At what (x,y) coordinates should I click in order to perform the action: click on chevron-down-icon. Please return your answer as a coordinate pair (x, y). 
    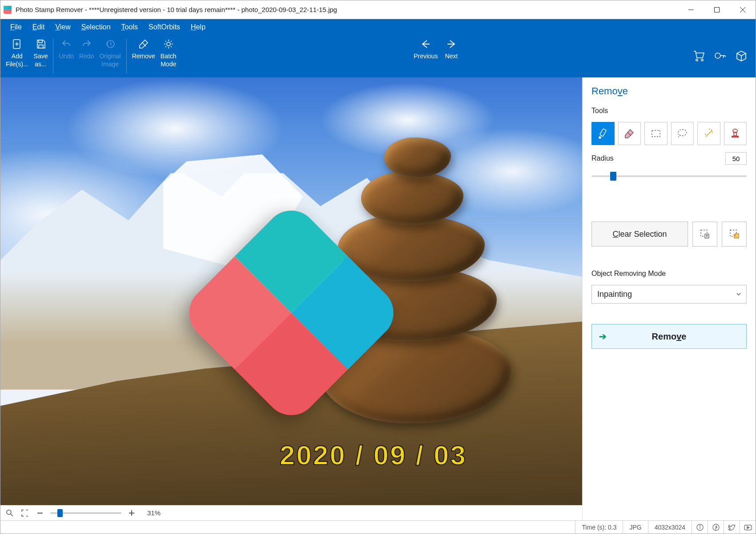
    Looking at the image, I should click on (739, 294).